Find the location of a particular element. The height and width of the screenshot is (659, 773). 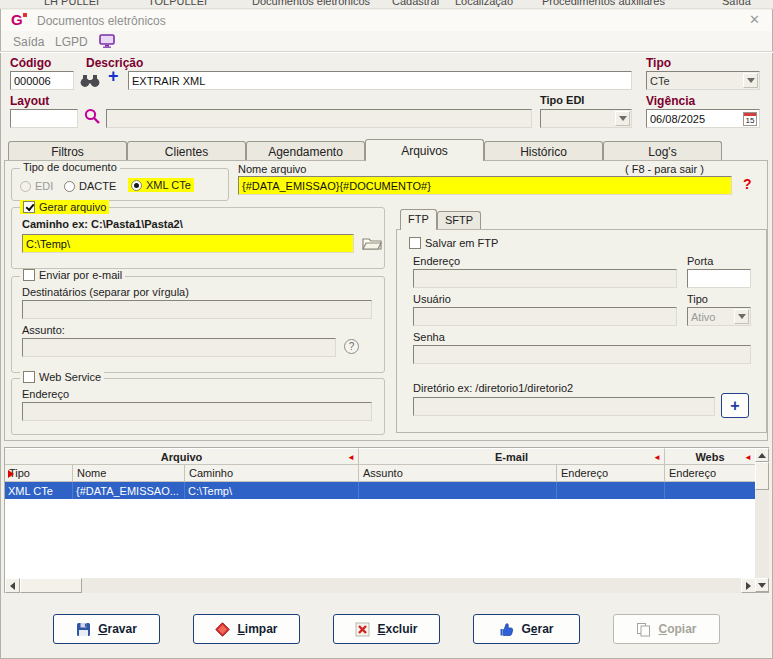

gerar-arquivo-checkbox: Gerar arquivo is located at coordinates (64, 207).